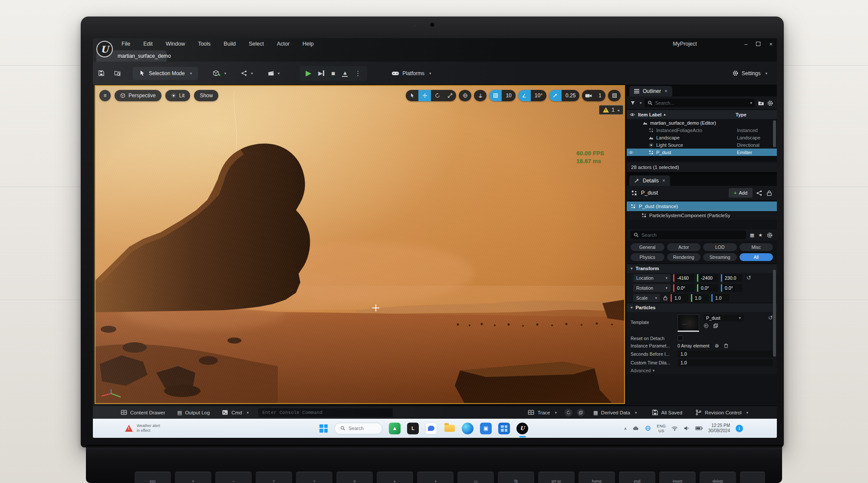 This screenshot has width=868, height=483. I want to click on battery-icon, so click(699, 428).